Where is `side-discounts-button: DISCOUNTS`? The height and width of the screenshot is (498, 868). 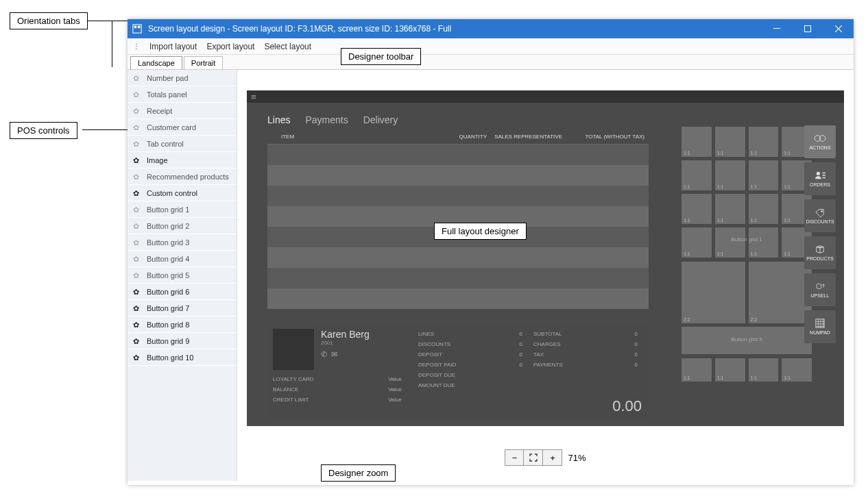
side-discounts-button: DISCOUNTS is located at coordinates (820, 216).